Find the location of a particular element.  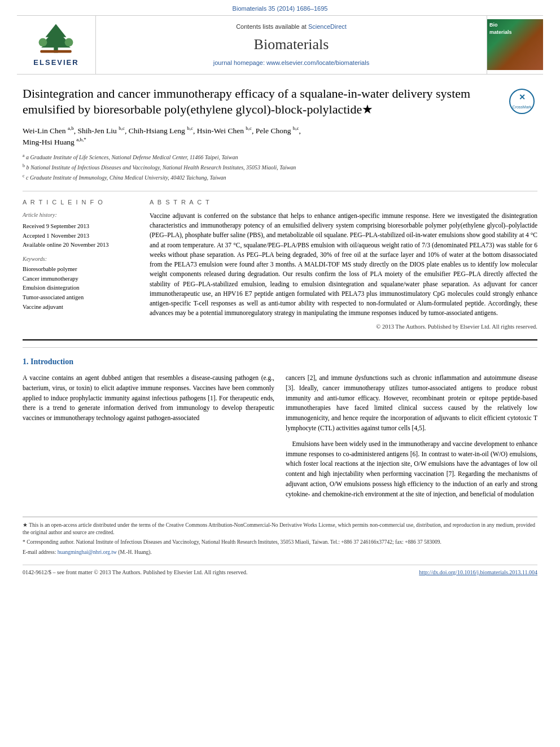

authors-section: Wei-Lin Chen a,b, Shih-Jen Liu b,c, Chih… is located at coordinates (280, 137).